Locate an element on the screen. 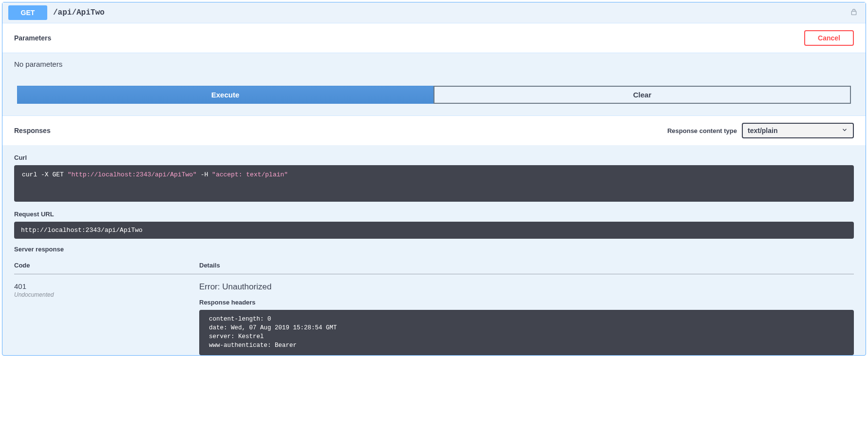 Image resolution: width=868 pixels, height=438 pixels. action-button-row: Execute Clear is located at coordinates (434, 100).